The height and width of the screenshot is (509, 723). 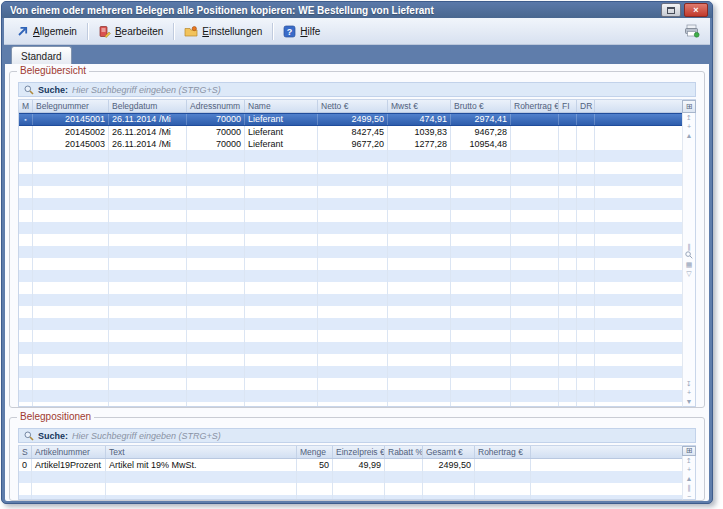 I want to click on grid-header-row: SArtikelnummerTextMengeEinzelpreis €Raba…, so click(x=350, y=452).